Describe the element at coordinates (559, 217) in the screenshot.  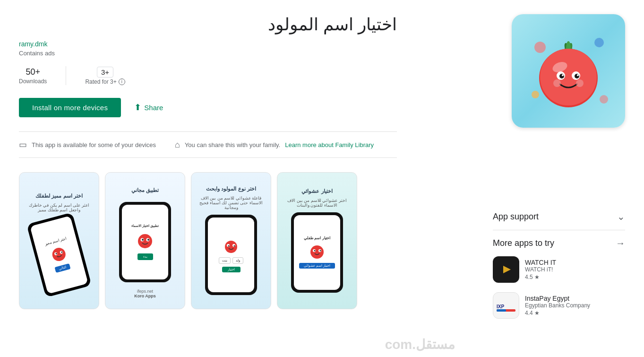
I see `app-support: App support ⌄` at that location.